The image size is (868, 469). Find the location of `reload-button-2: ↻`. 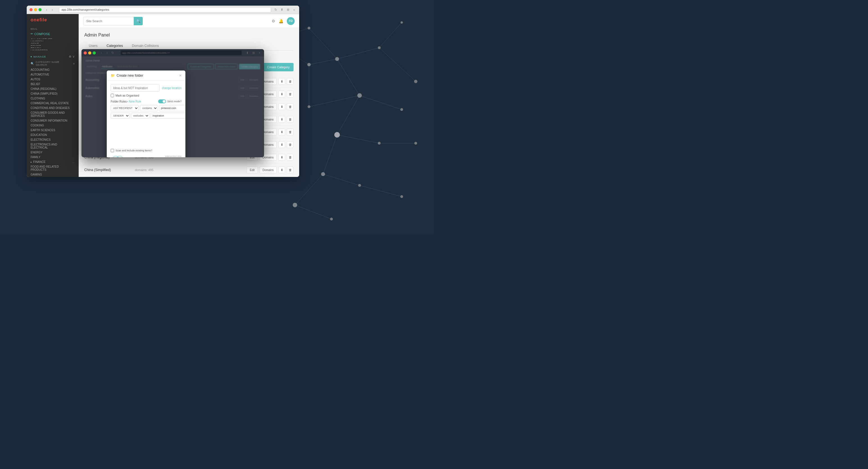

reload-button-2: ↻ is located at coordinates (113, 53).